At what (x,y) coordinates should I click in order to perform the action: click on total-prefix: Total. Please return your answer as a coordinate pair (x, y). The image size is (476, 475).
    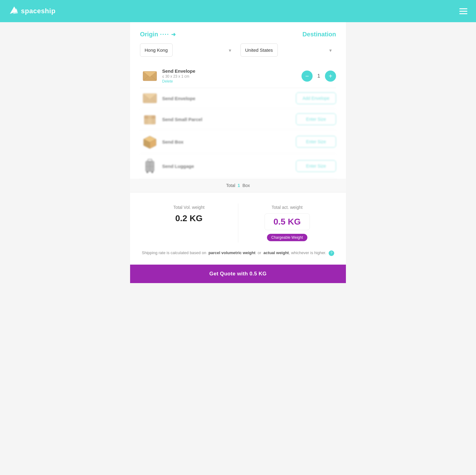
    Looking at the image, I should click on (231, 185).